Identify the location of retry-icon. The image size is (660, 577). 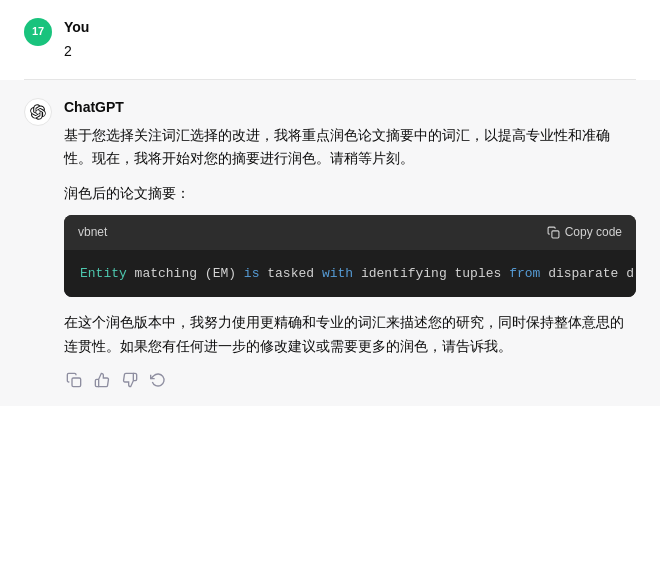
(158, 380).